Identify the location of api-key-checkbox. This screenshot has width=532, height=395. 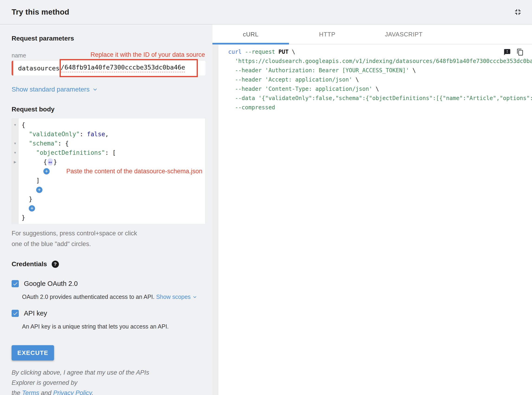
(15, 313).